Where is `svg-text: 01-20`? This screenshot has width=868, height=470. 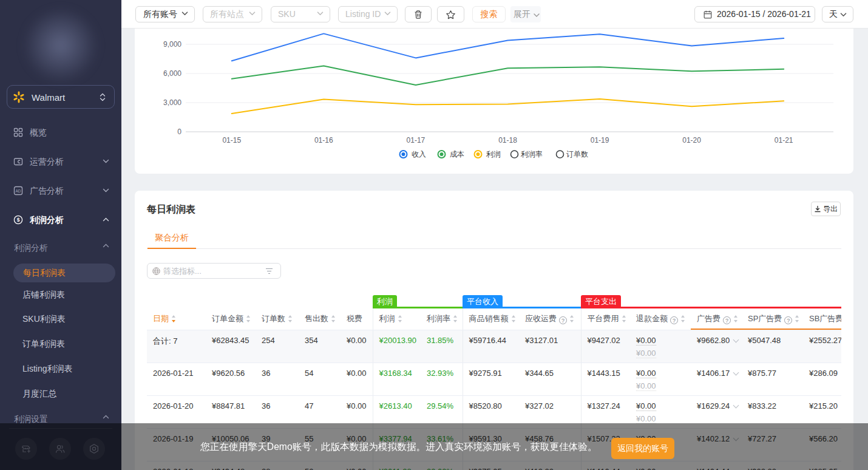 svg-text: 01-20 is located at coordinates (692, 140).